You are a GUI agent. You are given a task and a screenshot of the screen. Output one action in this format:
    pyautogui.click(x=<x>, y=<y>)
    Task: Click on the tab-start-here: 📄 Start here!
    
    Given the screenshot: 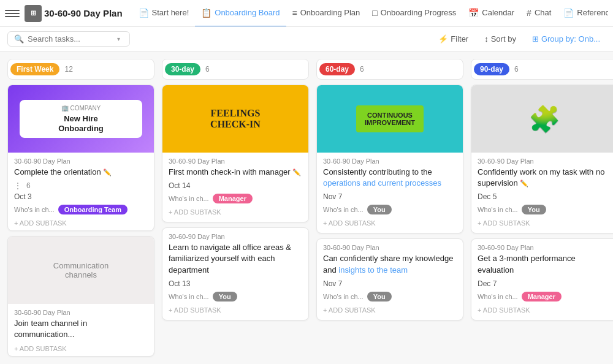 What is the action you would take?
    pyautogui.click(x=164, y=13)
    